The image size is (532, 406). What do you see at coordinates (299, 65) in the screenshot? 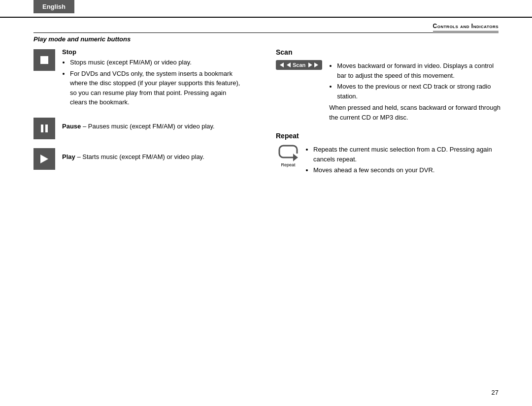
I see `scan-icon-container: Scan` at bounding box center [299, 65].